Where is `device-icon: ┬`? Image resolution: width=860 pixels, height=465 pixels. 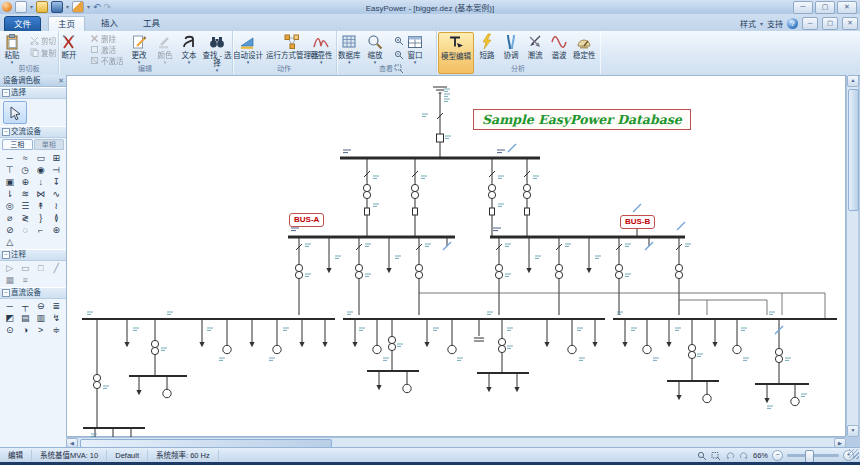
device-icon: ┬ is located at coordinates (26, 306).